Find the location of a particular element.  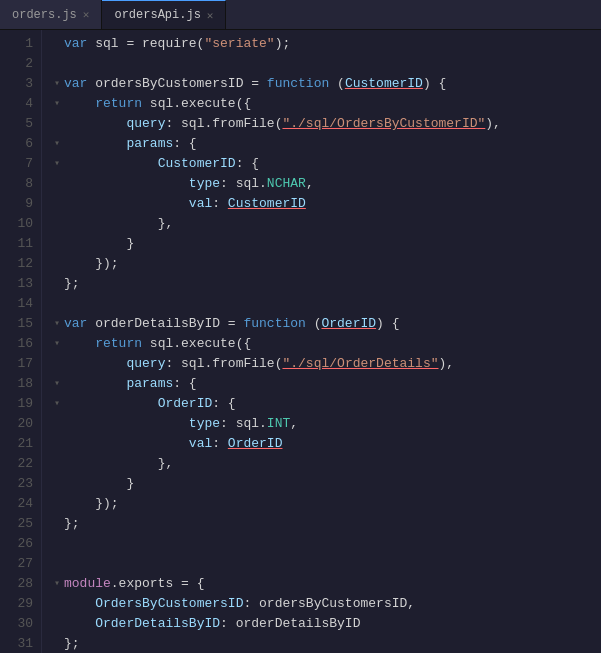

code-line-7: ▾ CustomerID: { is located at coordinates (322, 164).